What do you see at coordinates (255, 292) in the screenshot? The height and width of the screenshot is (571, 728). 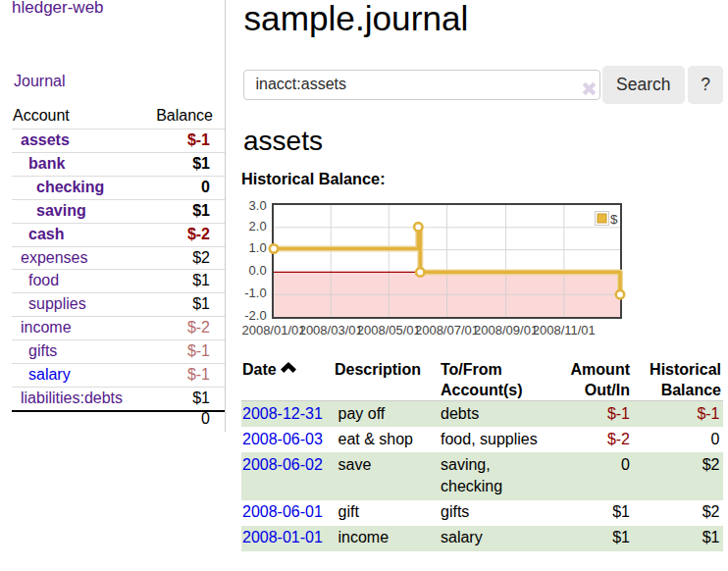 I see `svg-text: -1.0` at bounding box center [255, 292].